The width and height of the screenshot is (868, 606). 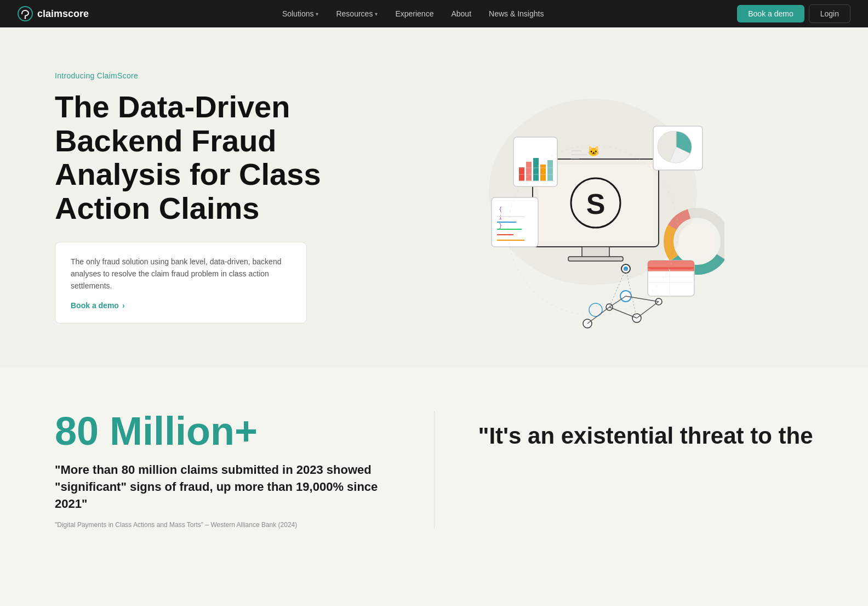 What do you see at coordinates (214, 76) in the screenshot?
I see `hero-intro-text: Introducing ClaimScore` at bounding box center [214, 76].